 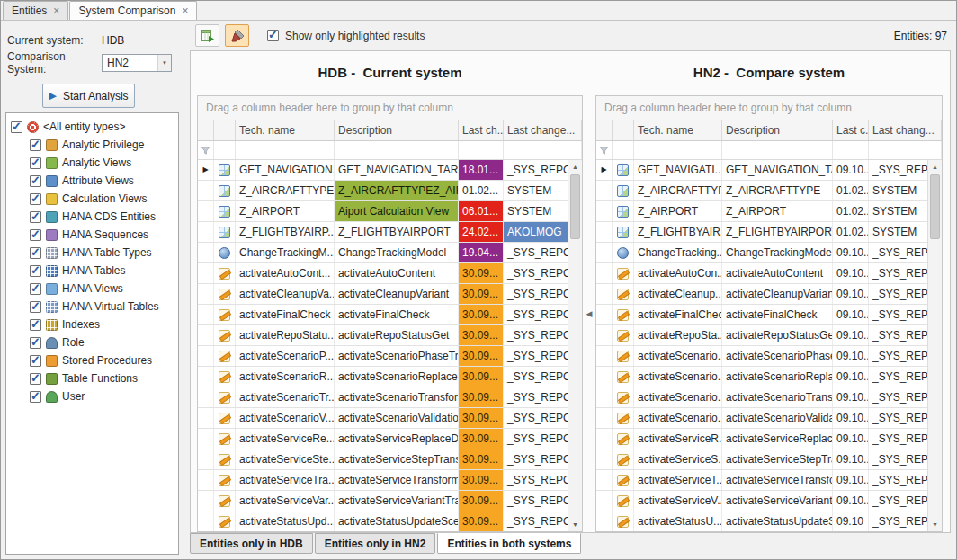 I want to click on tech-name-cell: activateServiceT..., so click(x=678, y=480).